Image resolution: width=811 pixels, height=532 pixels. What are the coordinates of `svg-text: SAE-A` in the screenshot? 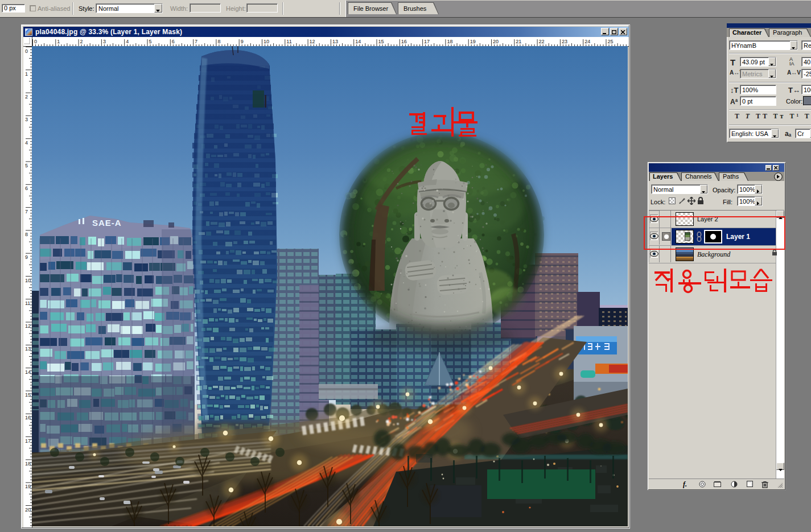 It's located at (107, 223).